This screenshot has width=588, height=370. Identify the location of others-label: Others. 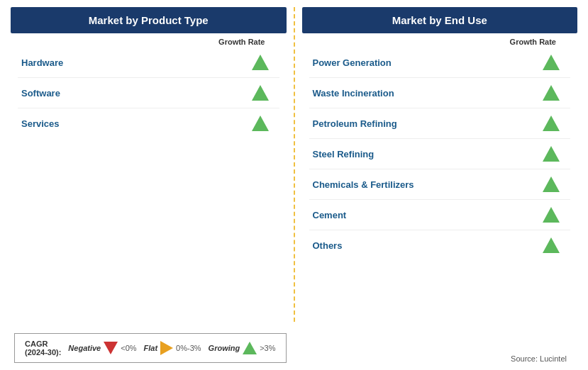
(328, 245).